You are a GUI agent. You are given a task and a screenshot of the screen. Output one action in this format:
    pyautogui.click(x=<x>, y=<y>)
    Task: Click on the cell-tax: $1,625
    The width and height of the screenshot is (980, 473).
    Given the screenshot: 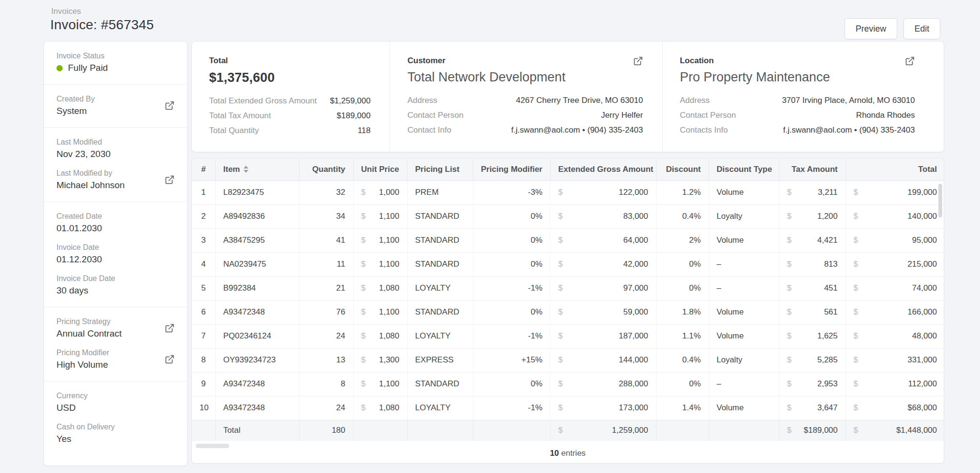 What is the action you would take?
    pyautogui.click(x=813, y=336)
    